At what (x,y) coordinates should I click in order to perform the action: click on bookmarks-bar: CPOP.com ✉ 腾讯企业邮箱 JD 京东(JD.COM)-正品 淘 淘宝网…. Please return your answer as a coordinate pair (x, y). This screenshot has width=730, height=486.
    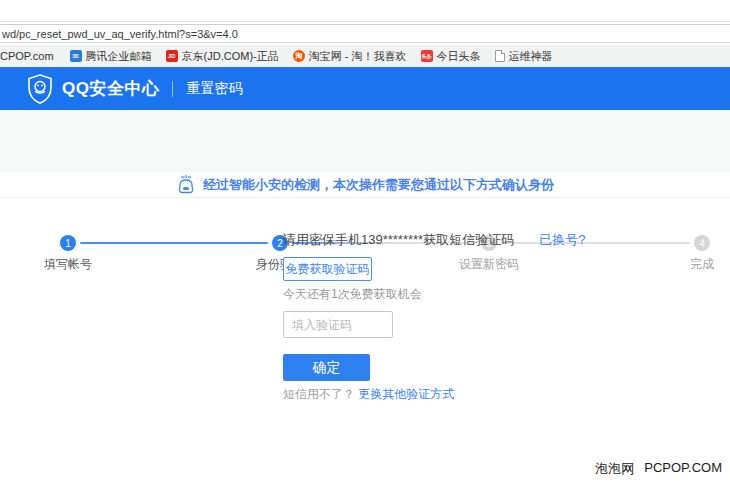
    Looking at the image, I should click on (365, 56).